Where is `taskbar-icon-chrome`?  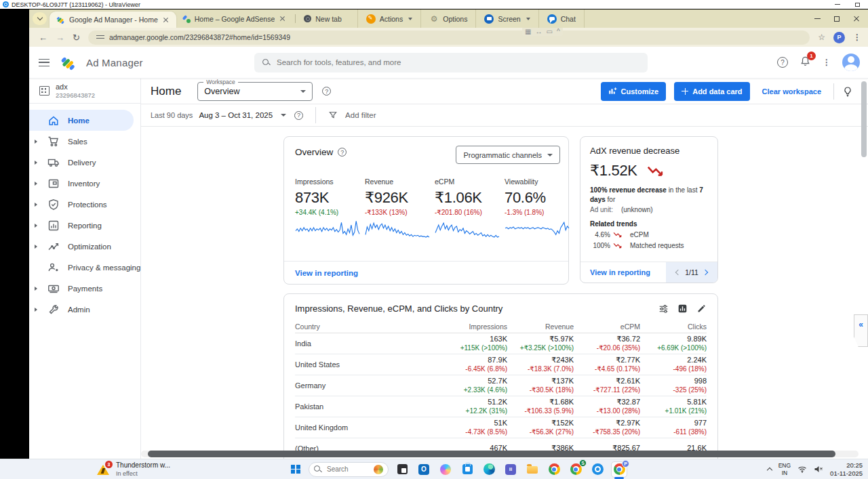 taskbar-icon-chrome is located at coordinates (554, 470).